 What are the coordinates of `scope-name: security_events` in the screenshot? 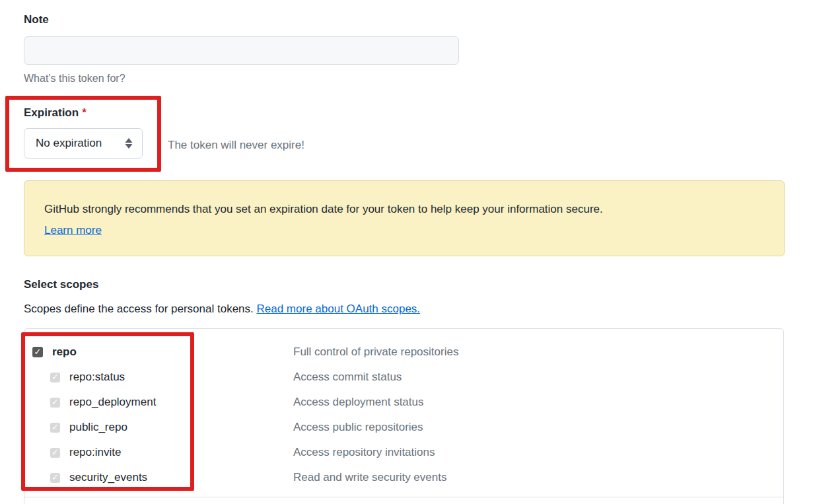 It's located at (108, 478).